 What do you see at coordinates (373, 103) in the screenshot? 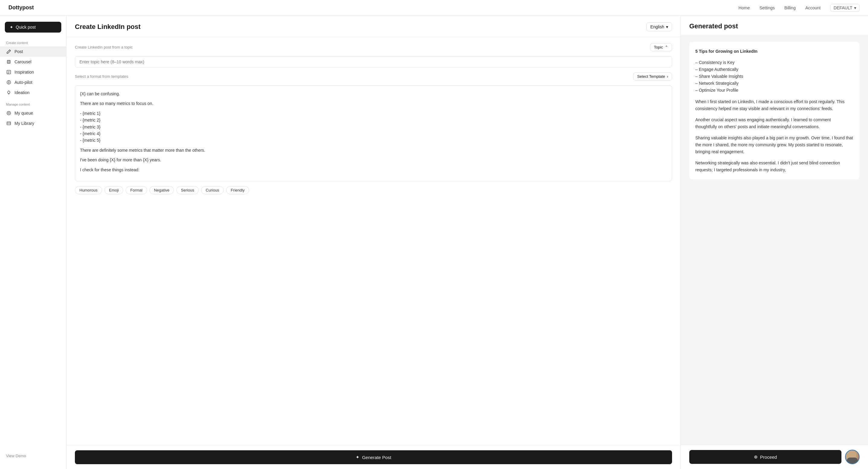
I see `template-line-2: There are so many metrics to focus on.` at bounding box center [373, 103].